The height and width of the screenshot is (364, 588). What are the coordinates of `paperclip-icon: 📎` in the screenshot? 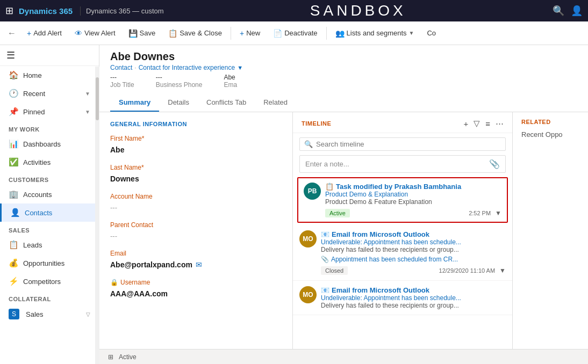 It's located at (494, 164).